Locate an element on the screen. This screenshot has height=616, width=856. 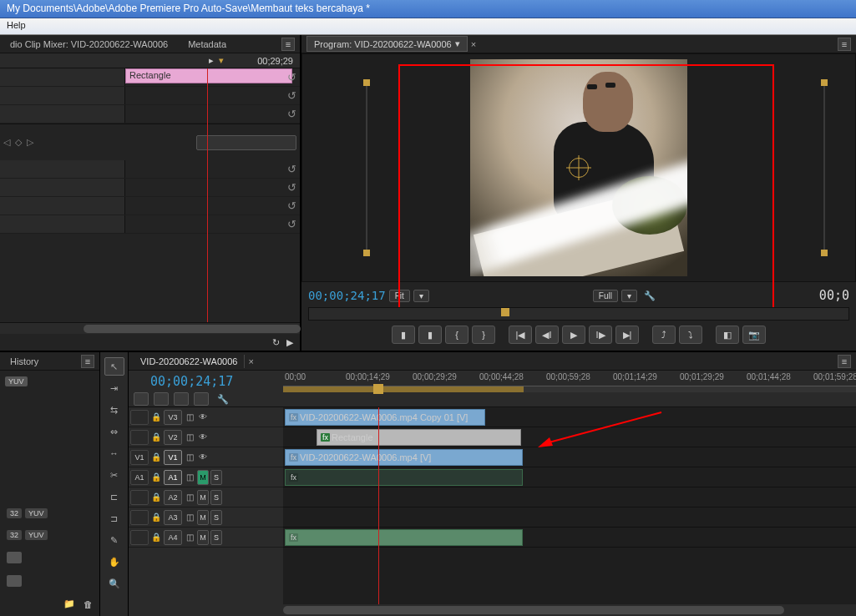
track-header-a1: A1🔒A1◫MS is located at coordinates (205, 477).